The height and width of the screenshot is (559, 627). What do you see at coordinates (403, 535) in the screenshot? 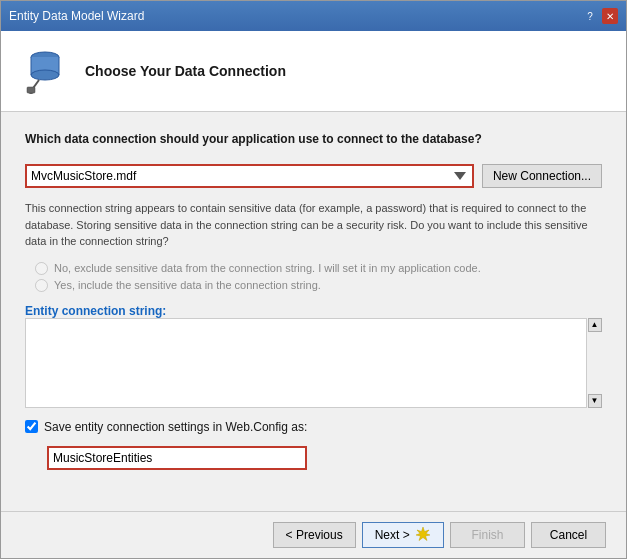
I see `next-button: Next >` at bounding box center [403, 535].